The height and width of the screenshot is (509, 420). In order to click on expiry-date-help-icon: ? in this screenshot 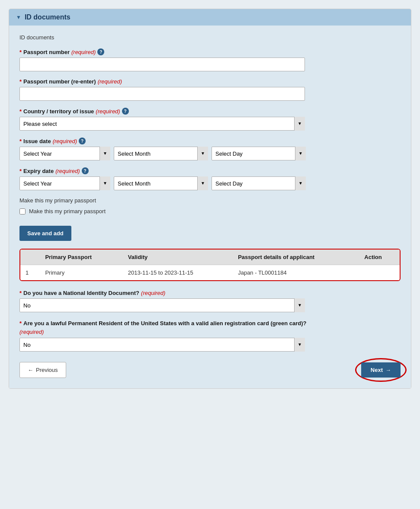, I will do `click(85, 171)`.